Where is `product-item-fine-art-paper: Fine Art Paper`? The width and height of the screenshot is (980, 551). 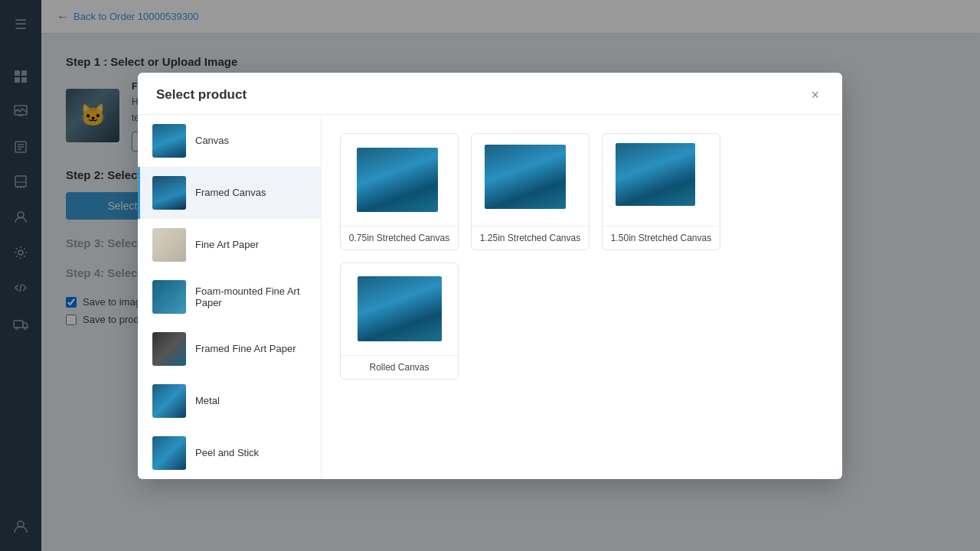 product-item-fine-art-paper: Fine Art Paper is located at coordinates (230, 245).